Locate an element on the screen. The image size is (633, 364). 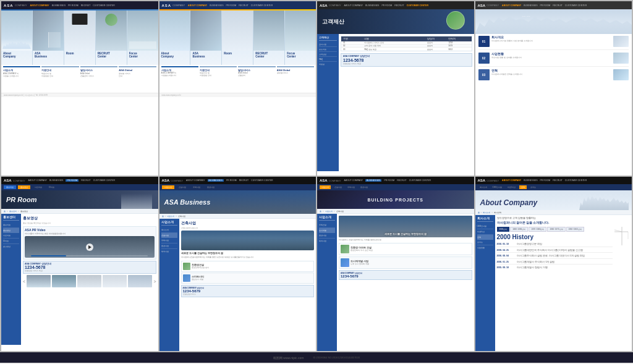
subnav6-4: 환경사업 is located at coordinates (211, 187).